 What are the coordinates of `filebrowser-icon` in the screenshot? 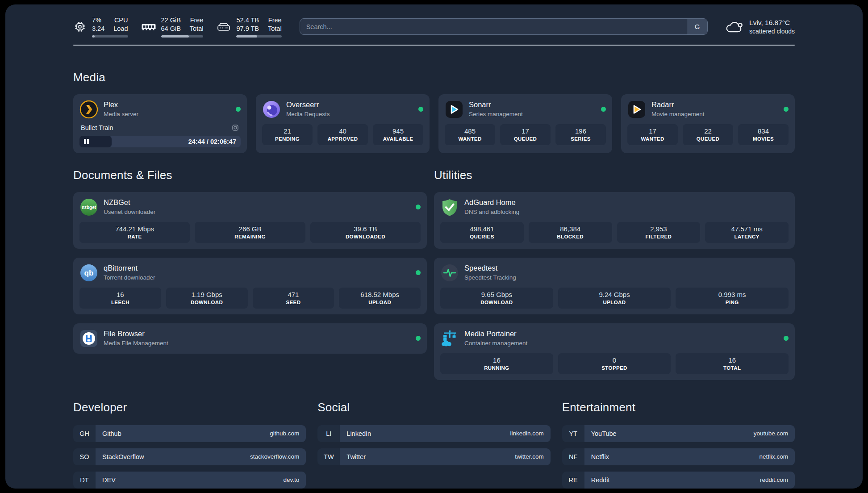 It's located at (89, 338).